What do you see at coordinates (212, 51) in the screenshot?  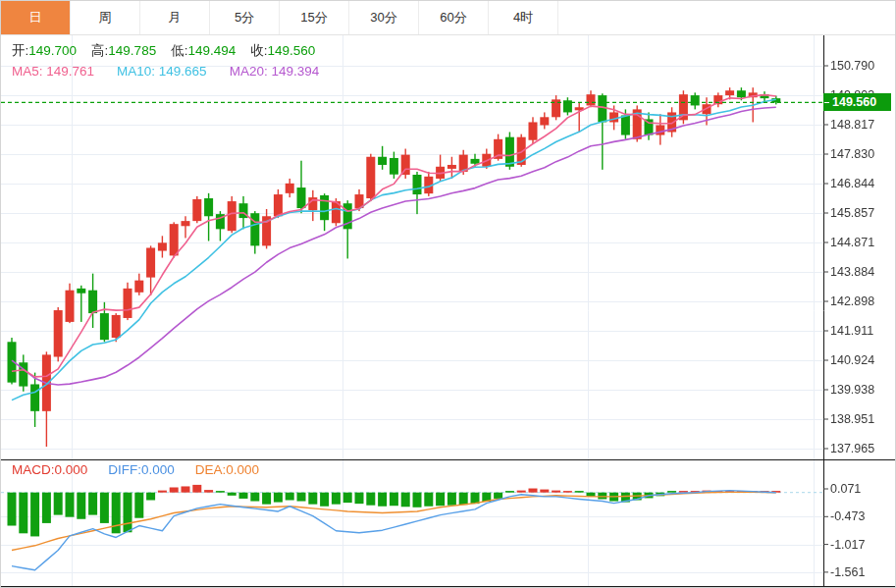 I see `low-value: 149.494` at bounding box center [212, 51].